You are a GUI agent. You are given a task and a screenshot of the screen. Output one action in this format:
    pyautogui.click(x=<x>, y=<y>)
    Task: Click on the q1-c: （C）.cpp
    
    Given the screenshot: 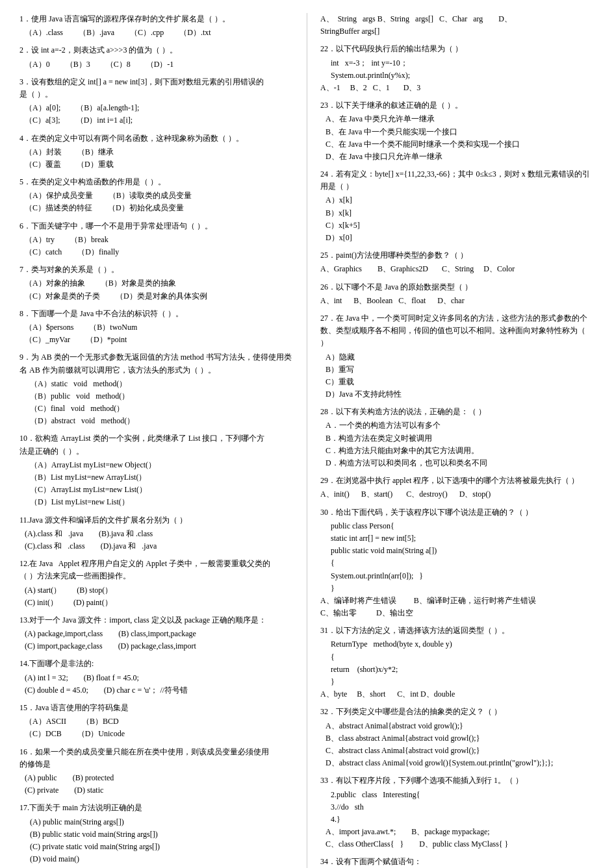 What is the action you would take?
    pyautogui.click(x=147, y=32)
    